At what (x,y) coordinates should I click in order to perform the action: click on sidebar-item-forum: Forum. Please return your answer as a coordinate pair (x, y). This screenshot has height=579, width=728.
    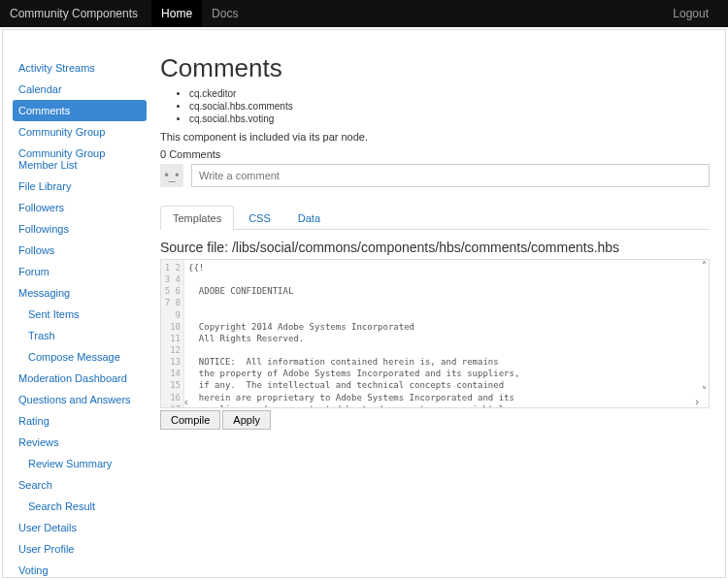
    Looking at the image, I should click on (80, 272).